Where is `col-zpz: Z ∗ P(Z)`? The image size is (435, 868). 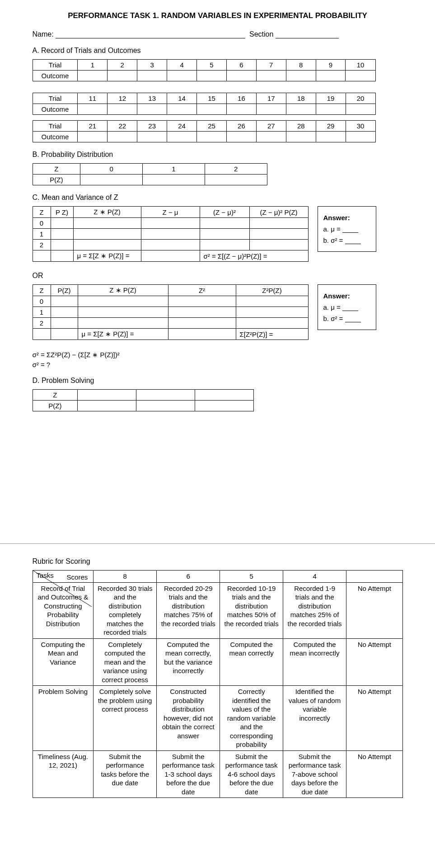
col-zpz: Z ∗ P(Z) is located at coordinates (107, 212).